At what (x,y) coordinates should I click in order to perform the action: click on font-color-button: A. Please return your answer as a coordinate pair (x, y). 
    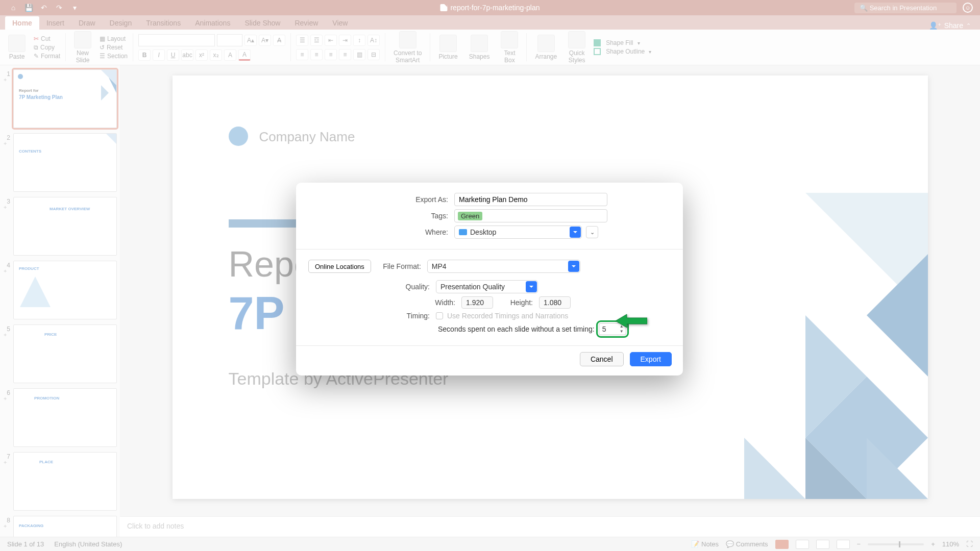
    Looking at the image, I should click on (244, 55).